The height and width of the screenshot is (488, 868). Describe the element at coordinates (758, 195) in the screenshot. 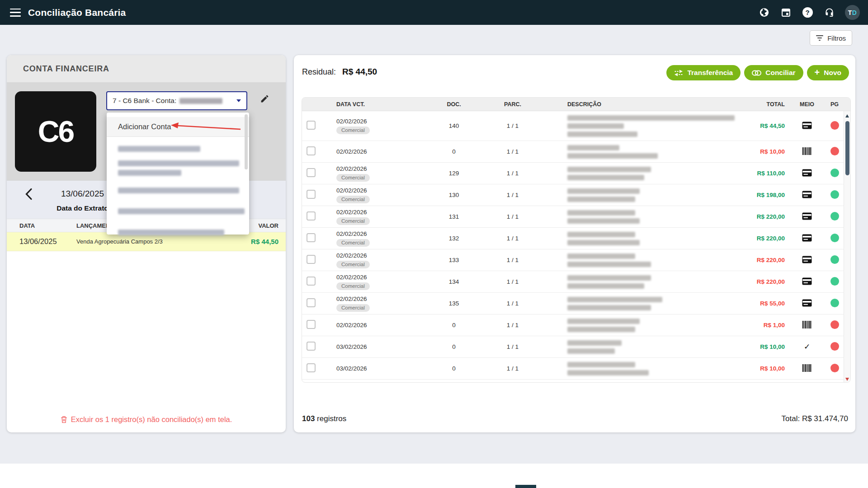

I see `row-total: R$ 198,00` at that location.